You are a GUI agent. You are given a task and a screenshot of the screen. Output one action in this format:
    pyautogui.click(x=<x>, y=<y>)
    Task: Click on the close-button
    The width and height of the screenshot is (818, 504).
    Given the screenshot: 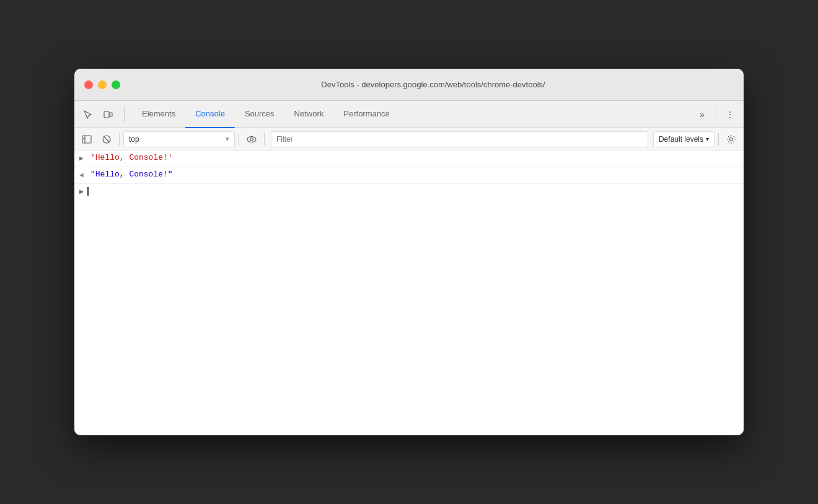 What is the action you would take?
    pyautogui.click(x=89, y=85)
    